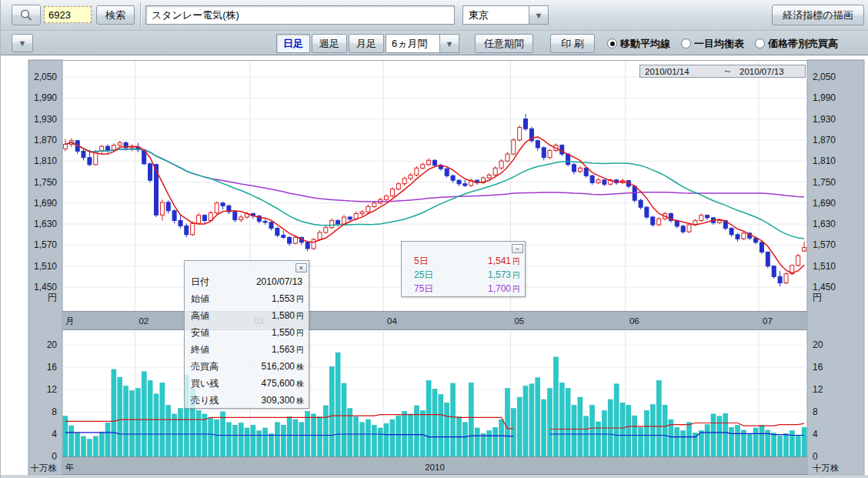 This screenshot has height=478, width=868. What do you see at coordinates (302, 268) in the screenshot?
I see `close-icon: ×` at bounding box center [302, 268].